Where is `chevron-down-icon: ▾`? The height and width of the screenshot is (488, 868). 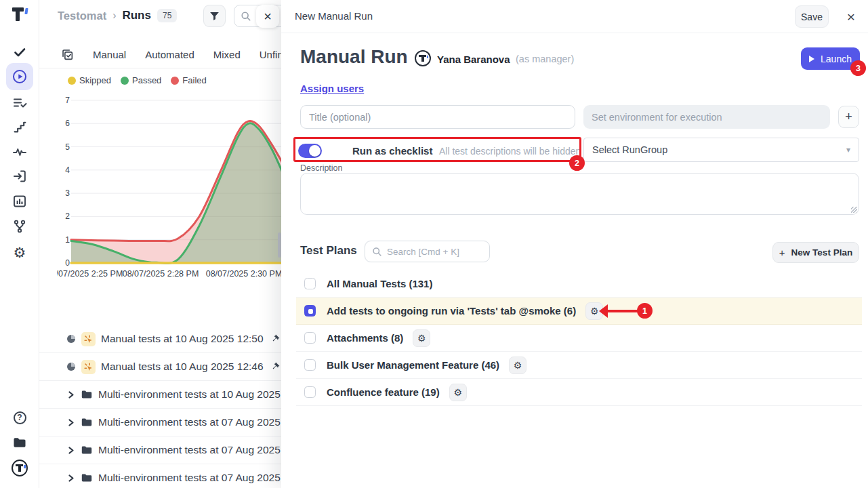
chevron-down-icon: ▾ is located at coordinates (848, 150).